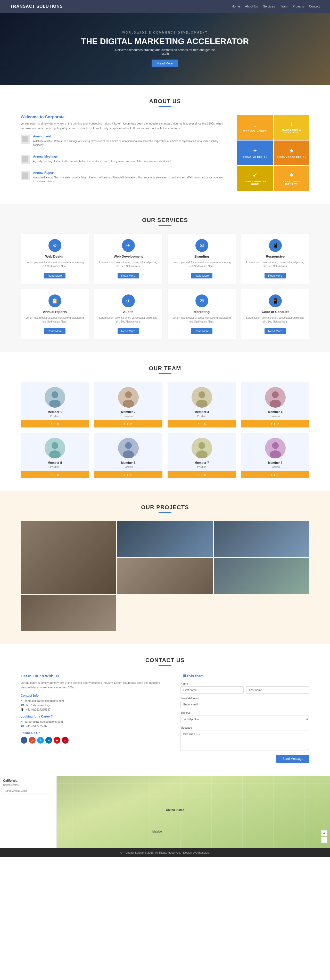  Describe the element at coordinates (245, 717) in the screenshot. I see `subject-group: Subject -- subject --` at that location.